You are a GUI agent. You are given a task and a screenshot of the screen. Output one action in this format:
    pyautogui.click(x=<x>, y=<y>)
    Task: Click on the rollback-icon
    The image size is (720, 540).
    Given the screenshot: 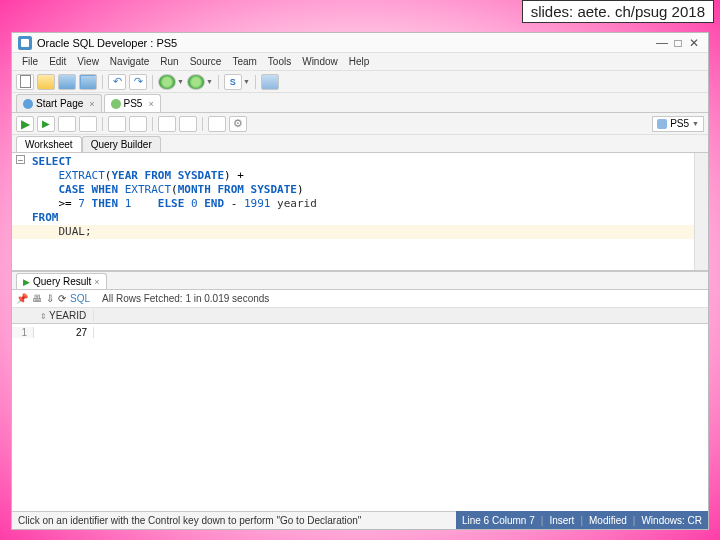 What is the action you would take?
    pyautogui.click(x=167, y=124)
    